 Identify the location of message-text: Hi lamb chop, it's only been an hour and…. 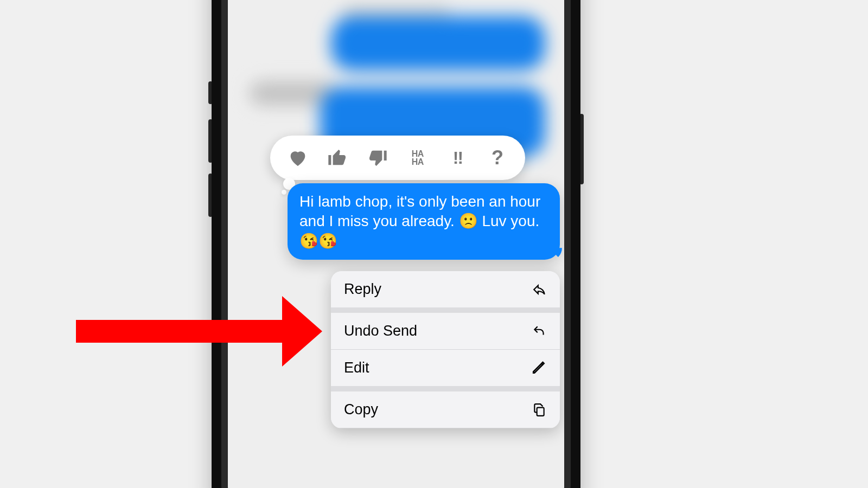
(420, 221).